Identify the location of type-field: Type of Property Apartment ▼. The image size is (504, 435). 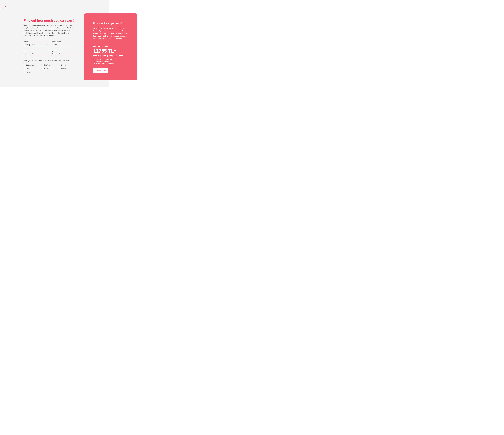
(64, 53).